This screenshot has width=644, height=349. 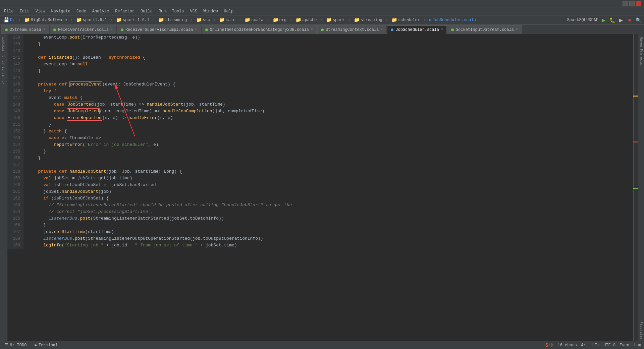 What do you see at coordinates (332, 219) in the screenshot?
I see `line-content: listenerBus.post(StreamingListenerBatchS…` at bounding box center [332, 219].